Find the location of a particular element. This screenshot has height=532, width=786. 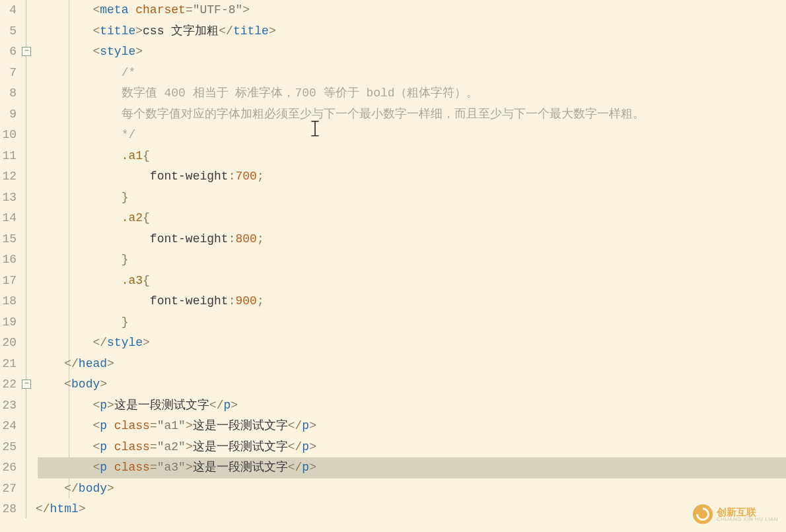

code-line: font-weight:800; is located at coordinates (411, 240).